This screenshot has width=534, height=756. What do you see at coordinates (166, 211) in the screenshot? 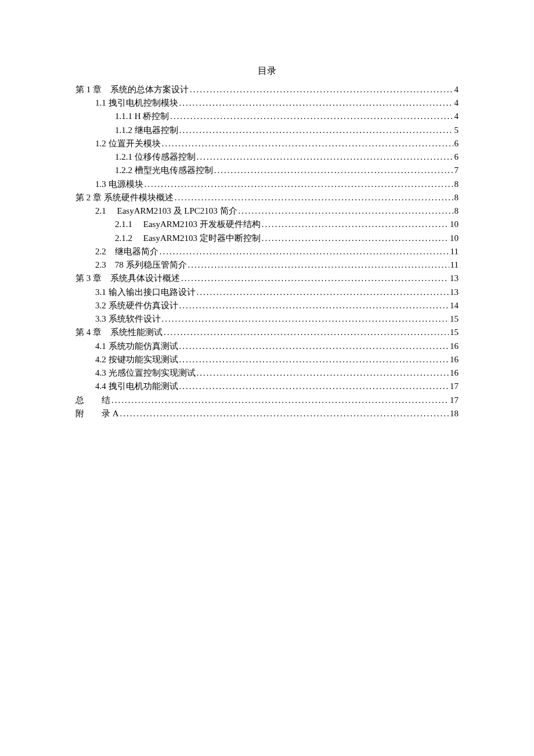
I see `toc-entry-label: 2.1 EasyARM2103 及 LPC2103 简介` at bounding box center [166, 211].